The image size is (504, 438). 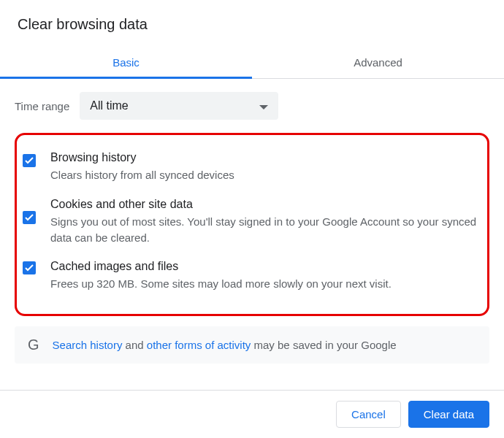 I want to click on option-desc: Frees up 320 MB. Some sites may load mor…, so click(x=264, y=284).